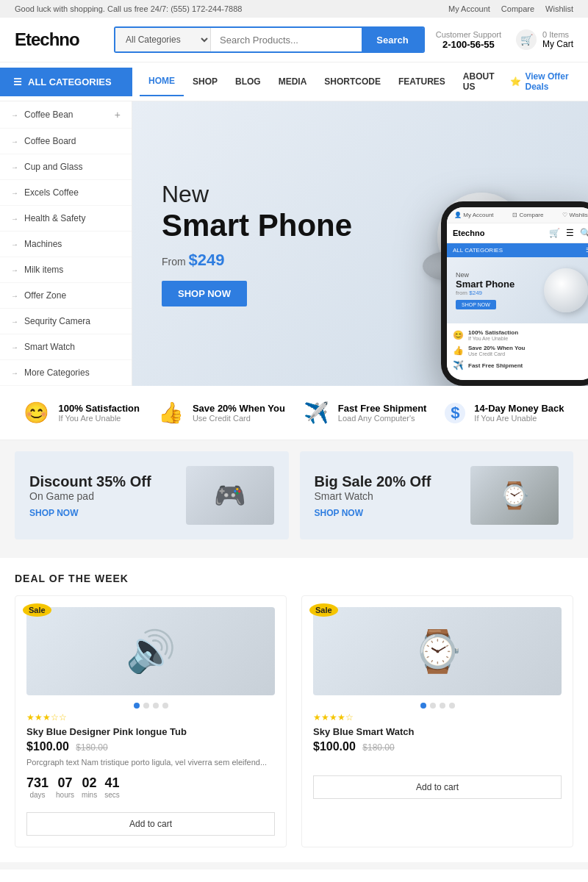 Image resolution: width=588 pixels, height=882 pixels. I want to click on nav-blog: BLOG, so click(248, 82).